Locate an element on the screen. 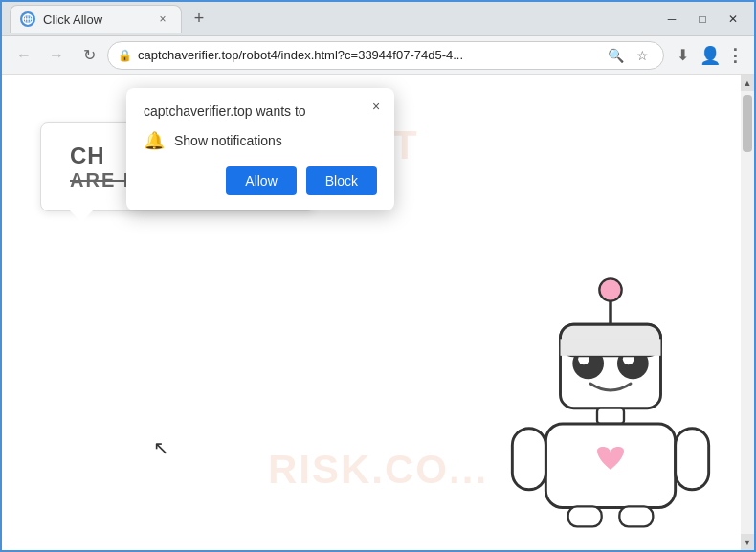 This screenshot has width=756, height=552. tab-favicon is located at coordinates (28, 19).